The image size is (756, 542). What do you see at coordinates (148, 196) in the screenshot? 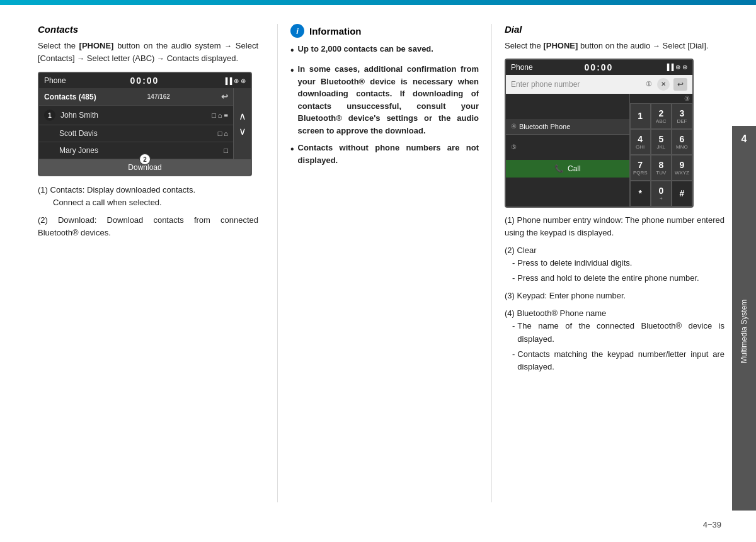
I see `contacts-note-1: (1) Contacts: Display downloaded contact…` at bounding box center [148, 196].